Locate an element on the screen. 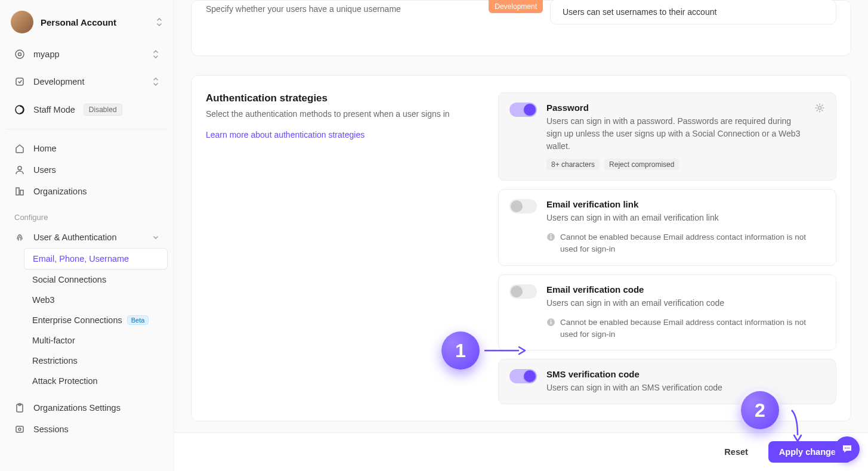 The image size is (868, 471). subnav-user-auth: Email, Phone, Username Social Connection… is located at coordinates (87, 320).